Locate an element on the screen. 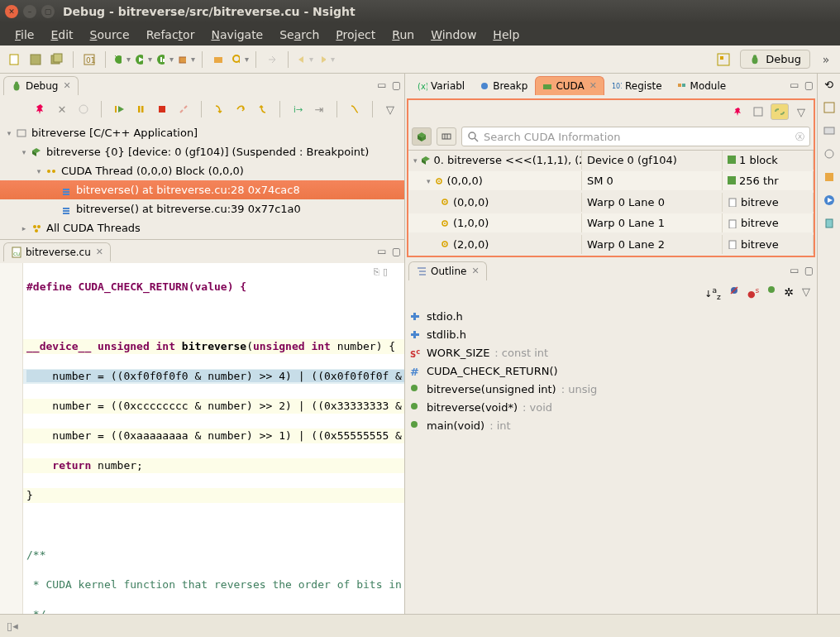  menu-file: File is located at coordinates (25, 35).